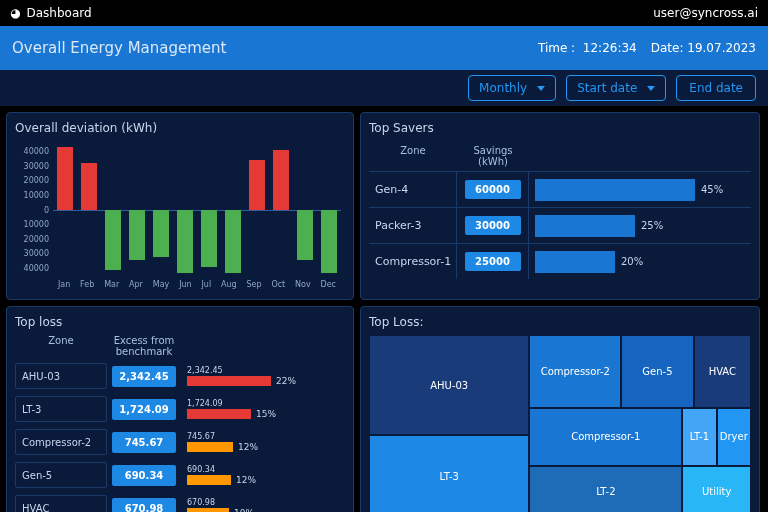  Describe the element at coordinates (560, 322) in the screenshot. I see `treemap-title: Top Loss:` at that location.